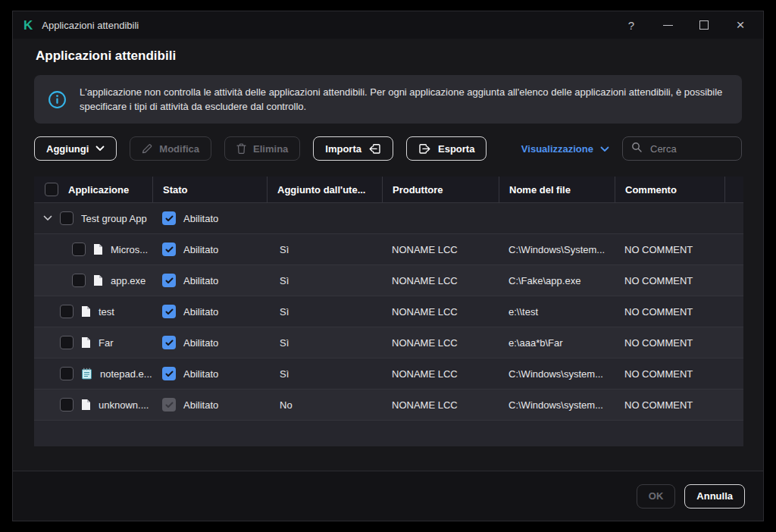 This screenshot has width=776, height=532. What do you see at coordinates (241, 149) in the screenshot?
I see `trash-icon` at bounding box center [241, 149].